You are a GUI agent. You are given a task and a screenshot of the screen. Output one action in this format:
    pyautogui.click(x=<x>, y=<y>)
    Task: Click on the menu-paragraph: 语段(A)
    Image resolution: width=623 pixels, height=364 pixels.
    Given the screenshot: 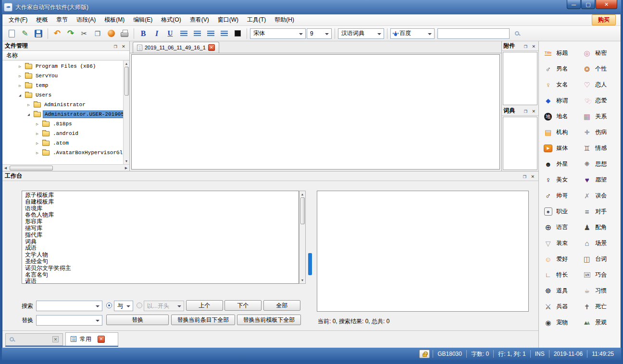 What is the action you would take?
    pyautogui.click(x=86, y=20)
    